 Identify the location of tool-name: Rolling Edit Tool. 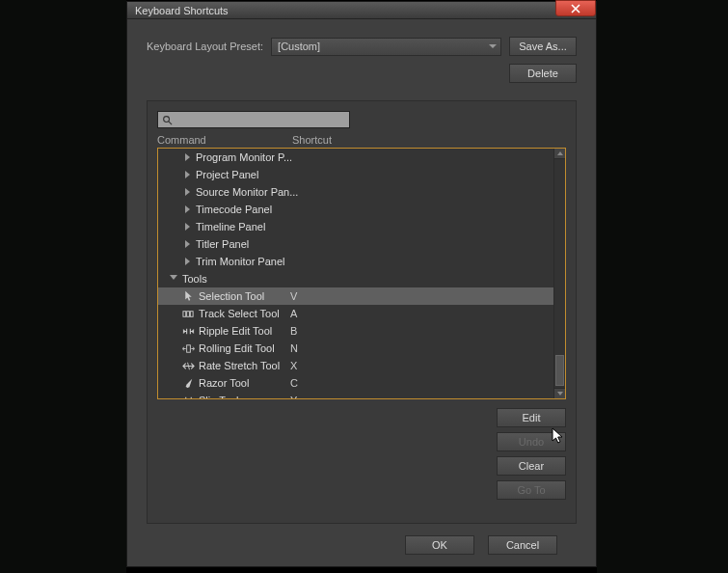
(245, 348).